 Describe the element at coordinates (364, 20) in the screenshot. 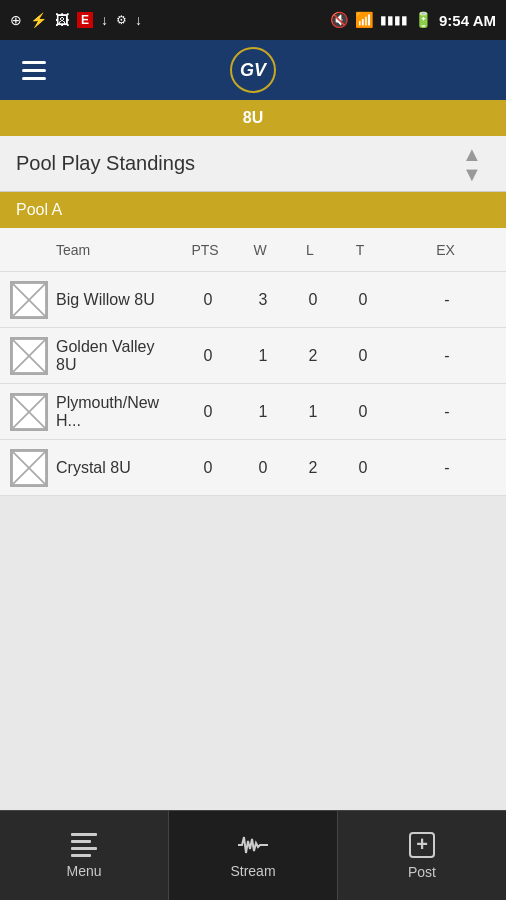

I see `wifi-icon: 📶` at that location.